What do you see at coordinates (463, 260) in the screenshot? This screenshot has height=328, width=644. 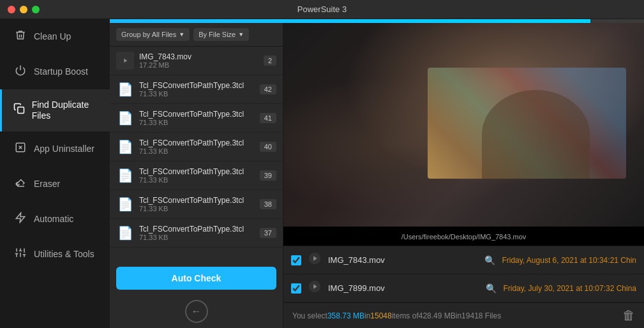 I see `result-row: IMG_7843.mov 🔍 Friday, August 6, 2021 at…` at bounding box center [463, 260].